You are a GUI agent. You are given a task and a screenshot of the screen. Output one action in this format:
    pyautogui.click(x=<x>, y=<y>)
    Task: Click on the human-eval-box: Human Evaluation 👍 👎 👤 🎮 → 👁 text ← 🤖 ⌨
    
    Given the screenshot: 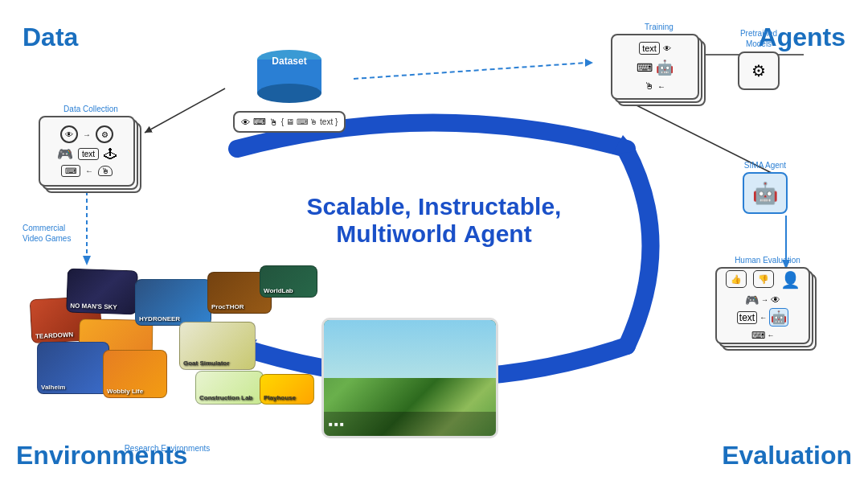 What is the action you would take?
    pyautogui.click(x=768, y=305)
    